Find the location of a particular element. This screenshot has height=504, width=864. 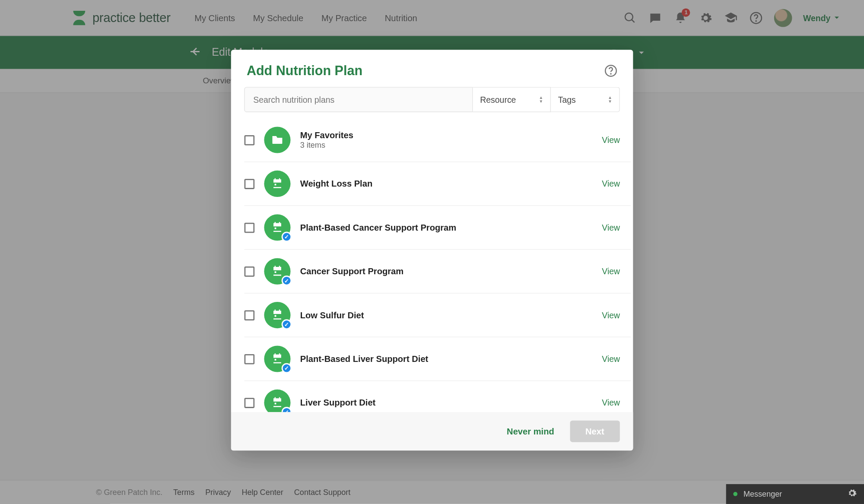

list-item: Plant-Based Cancer Support Program View is located at coordinates (437, 227).